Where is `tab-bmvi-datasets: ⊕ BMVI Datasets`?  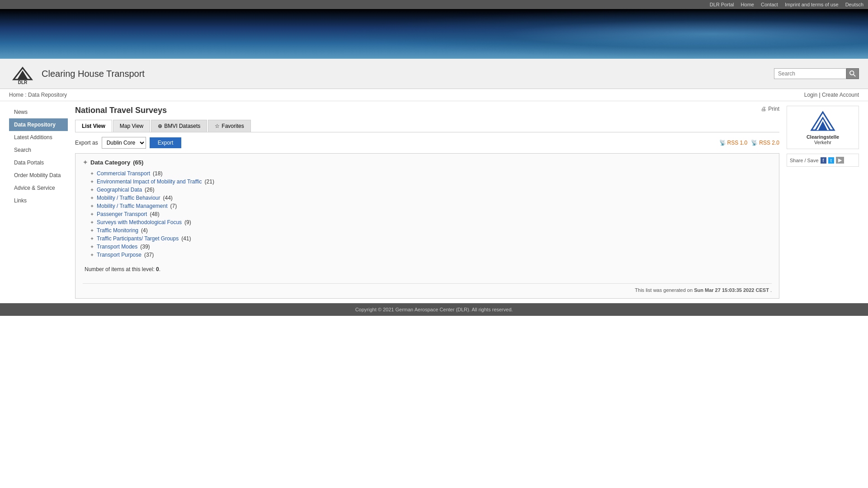 tab-bmvi-datasets: ⊕ BMVI Datasets is located at coordinates (179, 126).